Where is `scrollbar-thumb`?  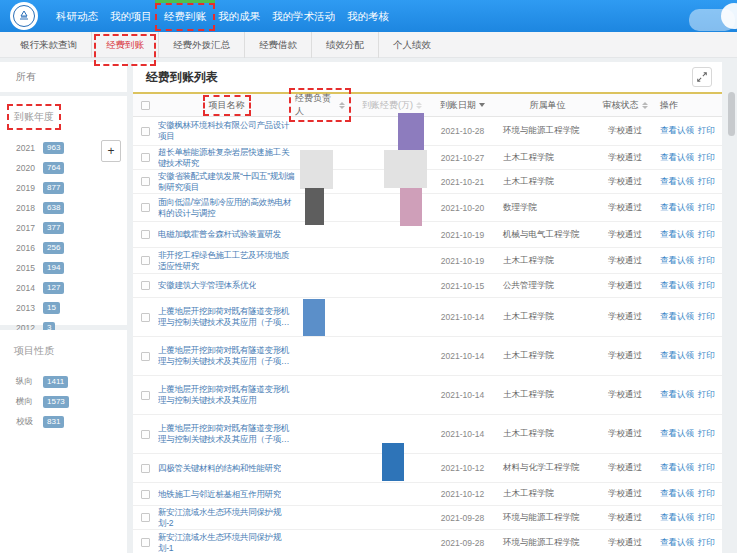 scrollbar-thumb is located at coordinates (732, 114).